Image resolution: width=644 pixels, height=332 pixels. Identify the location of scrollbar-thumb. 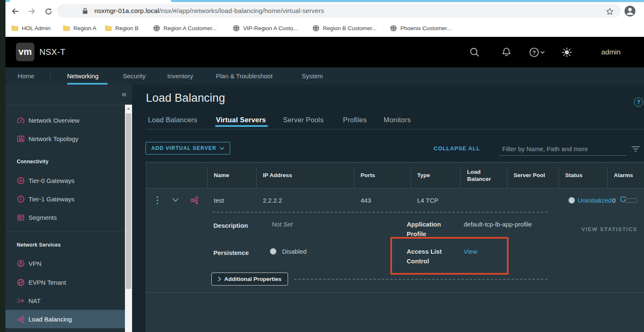
(128, 201).